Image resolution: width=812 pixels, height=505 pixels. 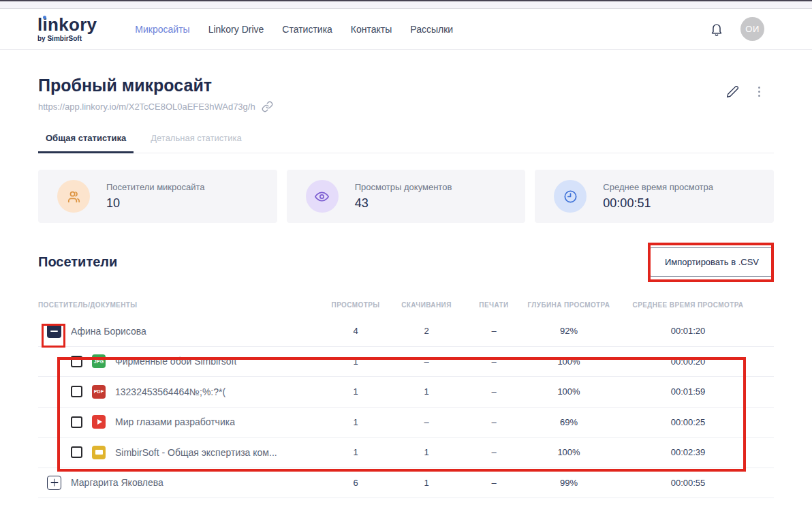 I want to click on table-row-document: PDF13232453564464№;%:?*(11–100%00:01:59, so click(x=406, y=393).